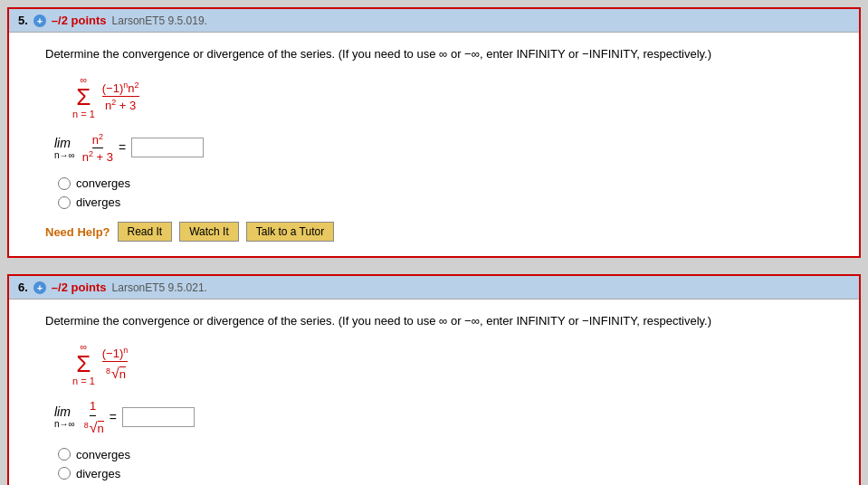 The image size is (868, 485). Describe the element at coordinates (115, 371) in the screenshot. I see `series-denominator-6: 8 √ n` at that location.